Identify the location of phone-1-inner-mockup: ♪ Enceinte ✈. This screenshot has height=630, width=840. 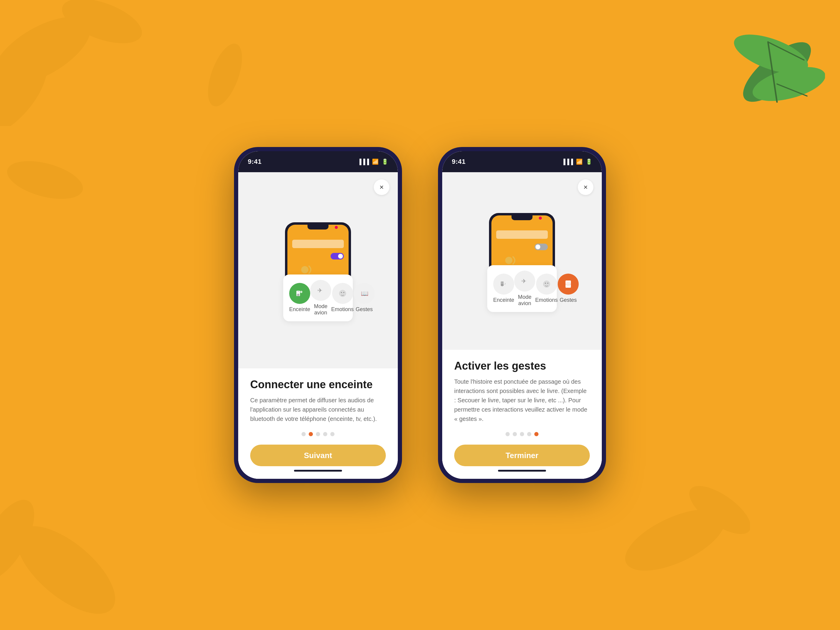
(318, 273).